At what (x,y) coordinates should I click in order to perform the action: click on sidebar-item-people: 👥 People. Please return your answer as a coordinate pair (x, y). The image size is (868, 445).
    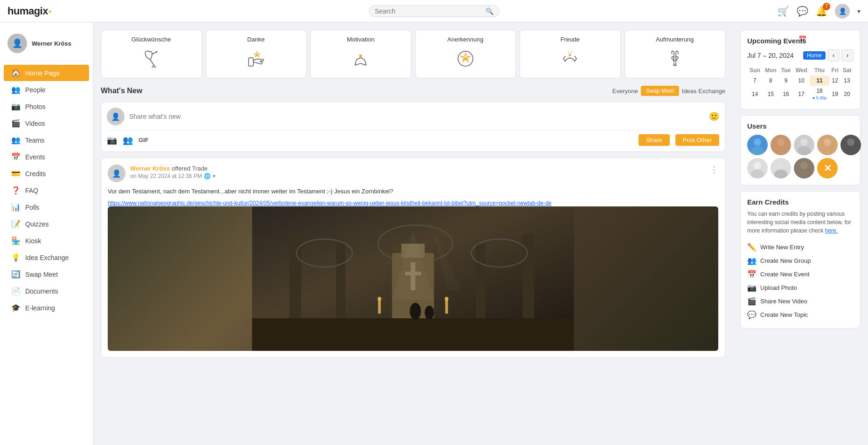
    Looking at the image, I should click on (47, 89).